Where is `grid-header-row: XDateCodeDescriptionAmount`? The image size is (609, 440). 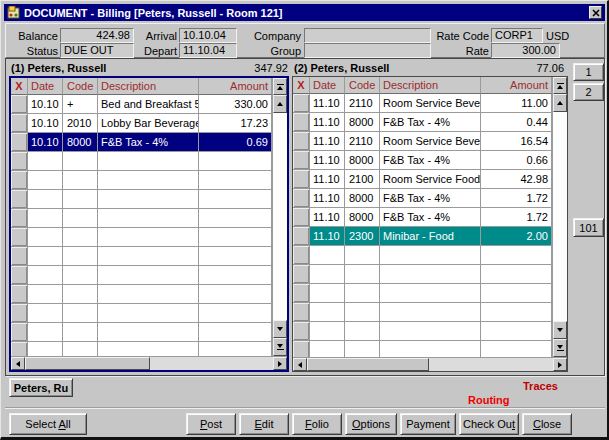 grid-header-row: XDateCodeDescriptionAmount is located at coordinates (422, 86).